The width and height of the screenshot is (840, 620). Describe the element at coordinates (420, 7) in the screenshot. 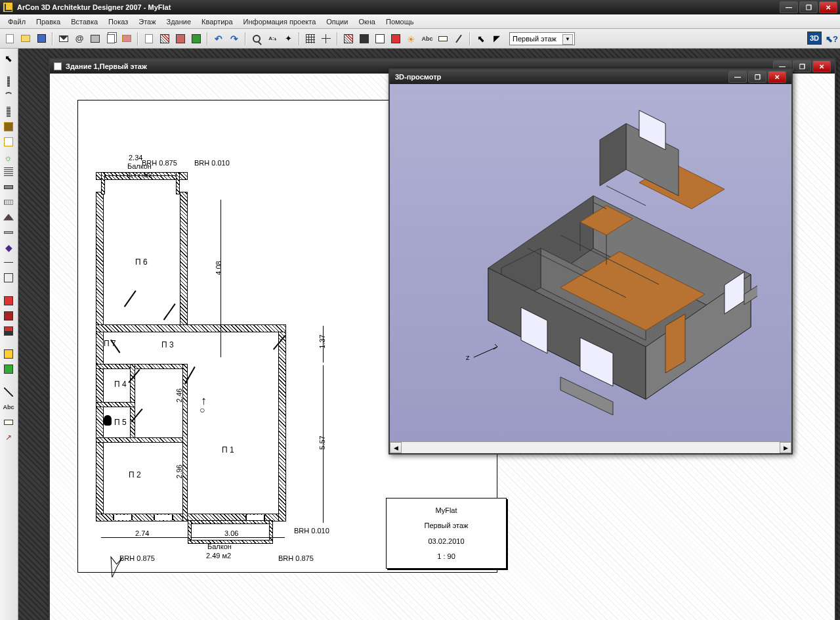

I see `app-title-bar: ArCon 3D Architektur Designer 2007 - MyF…` at that location.